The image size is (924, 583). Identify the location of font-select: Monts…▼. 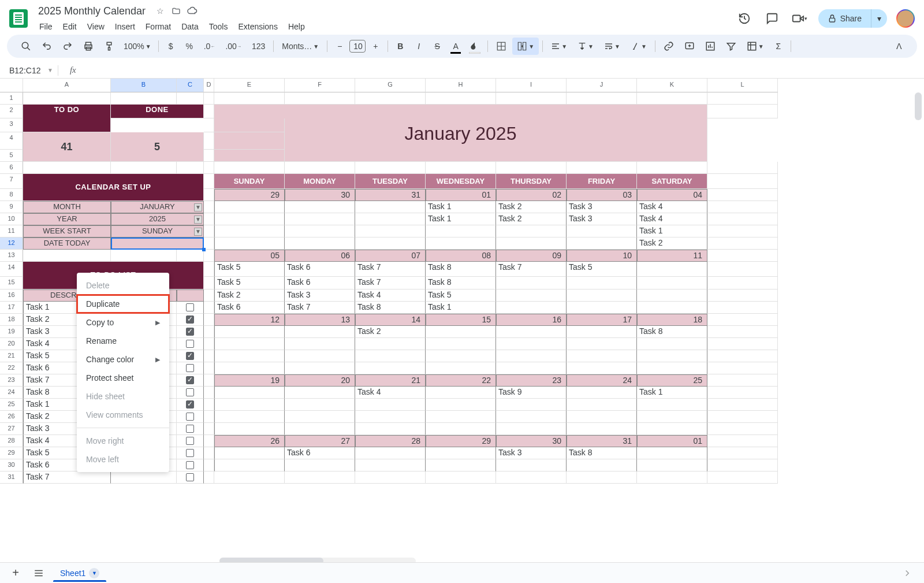
(300, 46).